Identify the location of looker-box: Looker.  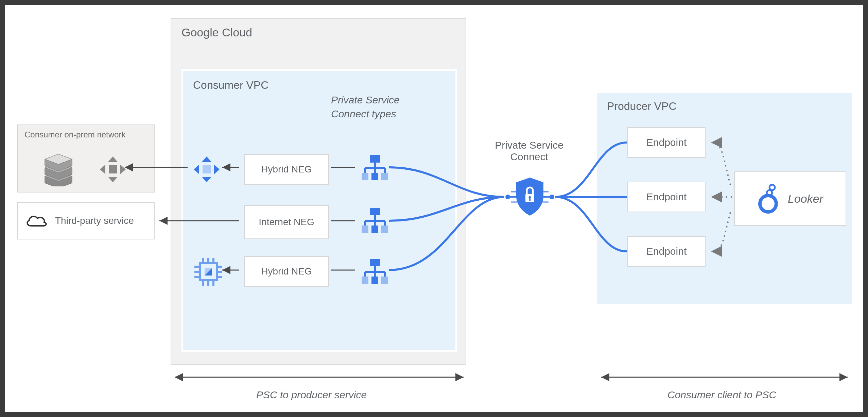
(790, 199).